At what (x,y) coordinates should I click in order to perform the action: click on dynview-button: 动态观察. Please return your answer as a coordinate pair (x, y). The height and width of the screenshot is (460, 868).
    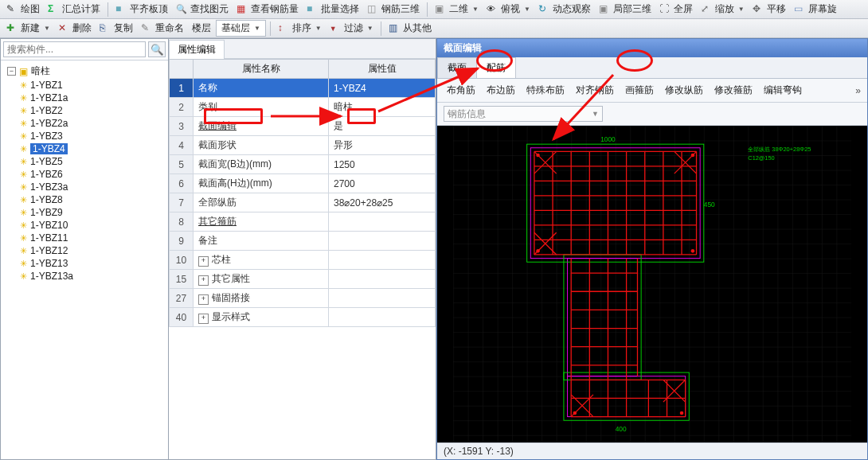
    Looking at the image, I should click on (565, 10).